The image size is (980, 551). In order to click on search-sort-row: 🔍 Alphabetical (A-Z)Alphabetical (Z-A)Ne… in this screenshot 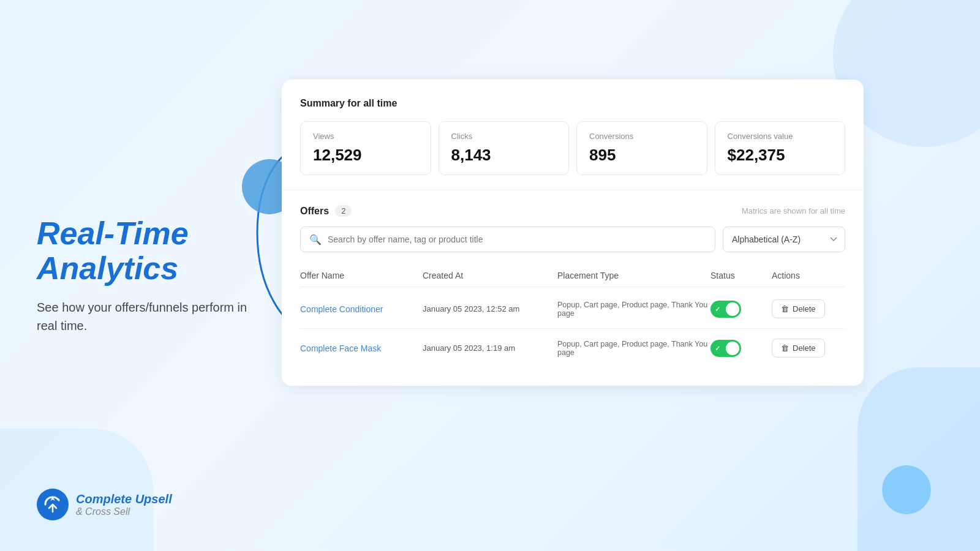, I will do `click(573, 239)`.